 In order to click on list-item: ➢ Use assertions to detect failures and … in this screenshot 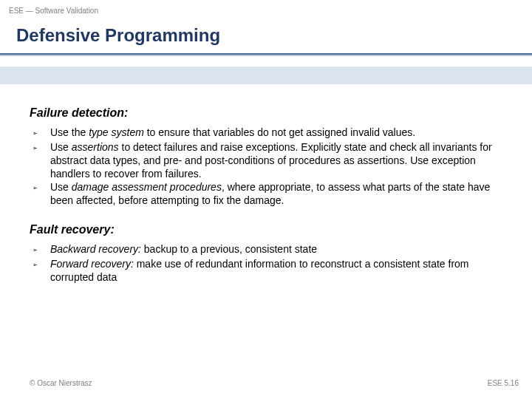, I will do `click(266, 160)`.